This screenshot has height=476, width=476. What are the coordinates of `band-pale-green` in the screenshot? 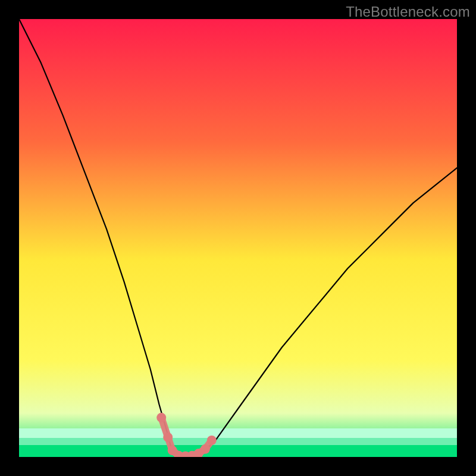 It's located at (238, 433).